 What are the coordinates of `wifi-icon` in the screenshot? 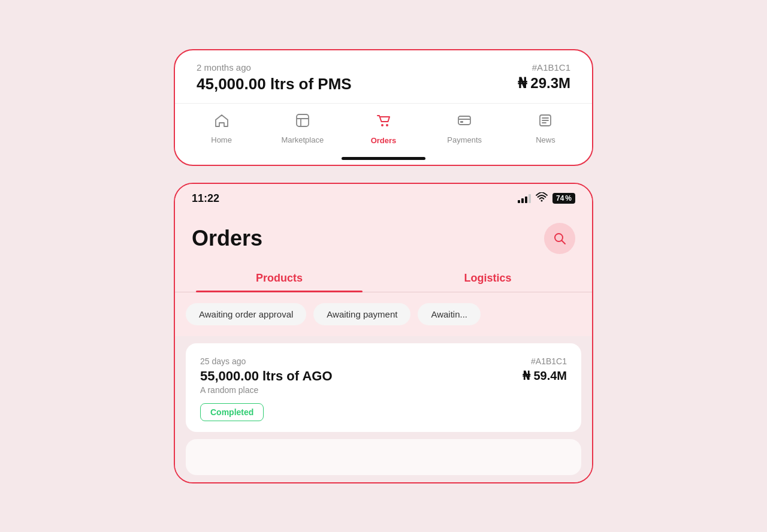 It's located at (542, 198).